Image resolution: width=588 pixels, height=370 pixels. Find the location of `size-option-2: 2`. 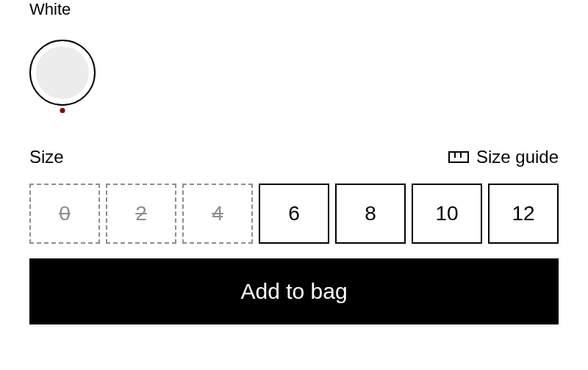

size-option-2: 2 is located at coordinates (141, 214).